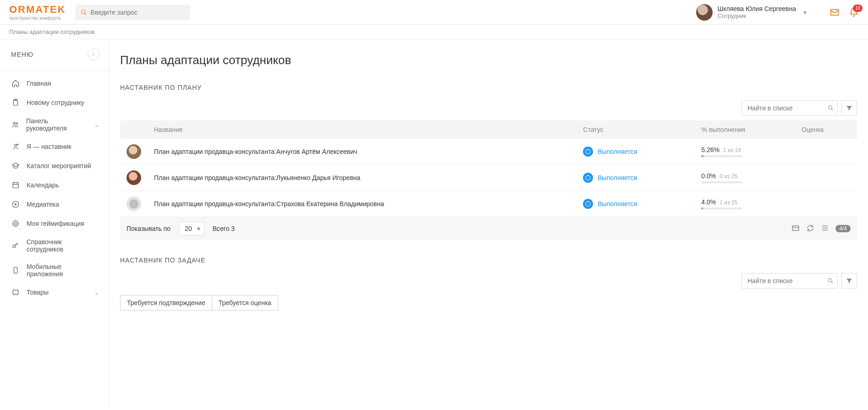  Describe the element at coordinates (835, 12) in the screenshot. I see `mail-button` at that location.